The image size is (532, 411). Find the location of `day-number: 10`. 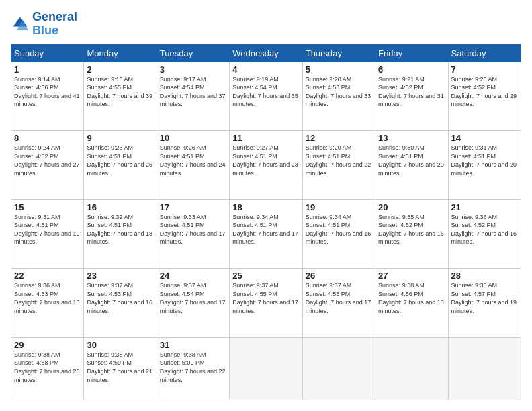

day-number: 10 is located at coordinates (193, 138).